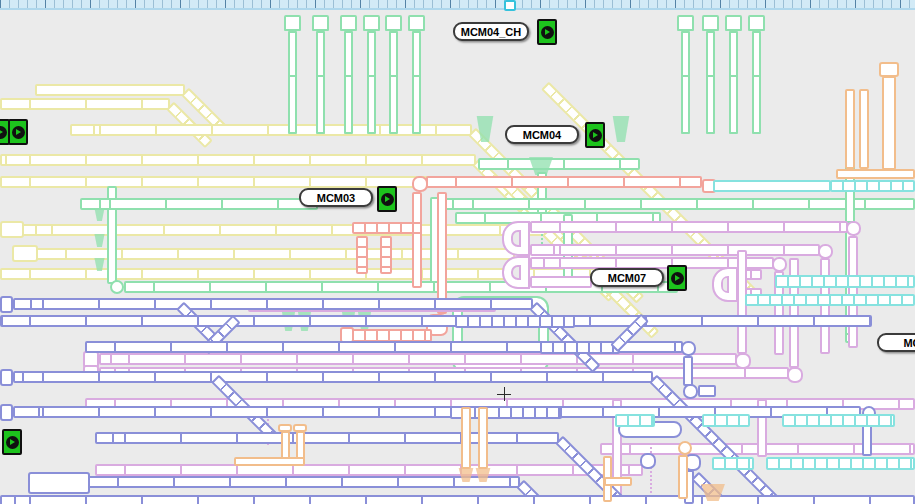 The height and width of the screenshot is (504, 915). I want to click on station-label-mcm04_ch: MCM04_CH, so click(491, 32).